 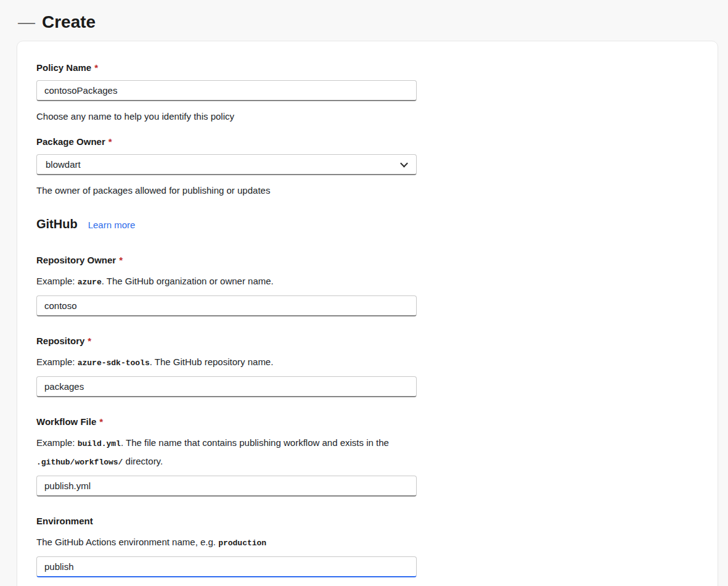 What do you see at coordinates (227, 190) in the screenshot?
I see `package-owner-help: The owner of packages allowed for publis…` at bounding box center [227, 190].